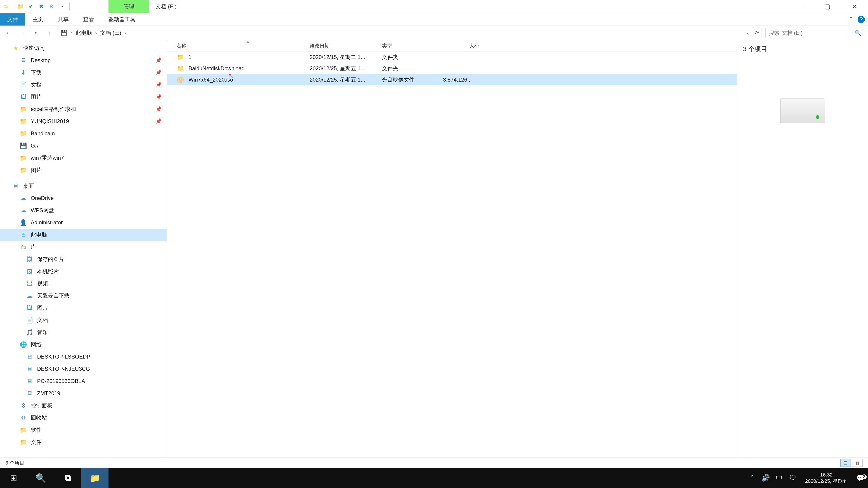 Image resolution: width=868 pixels, height=488 pixels. Describe the element at coordinates (815, 33) in the screenshot. I see `search-box: 🔍` at that location.